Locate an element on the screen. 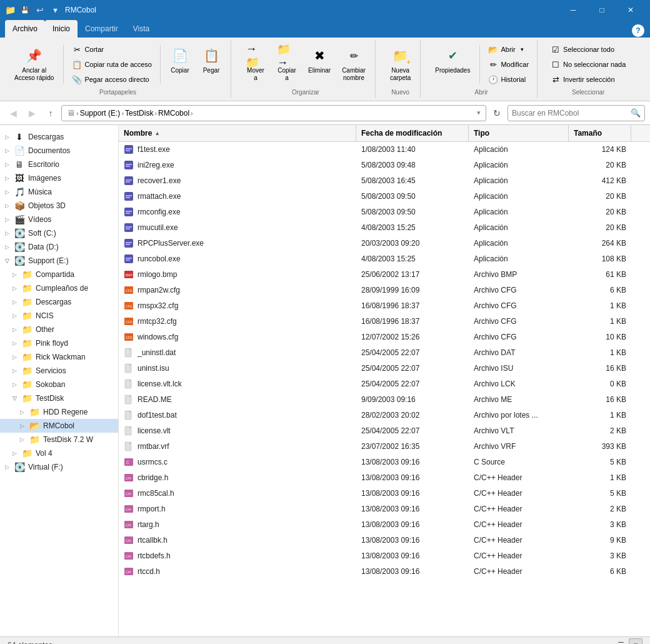 The image size is (650, 644). sidebar-item-testdisk: ▽ 📁 TestDisk is located at coordinates (59, 398).